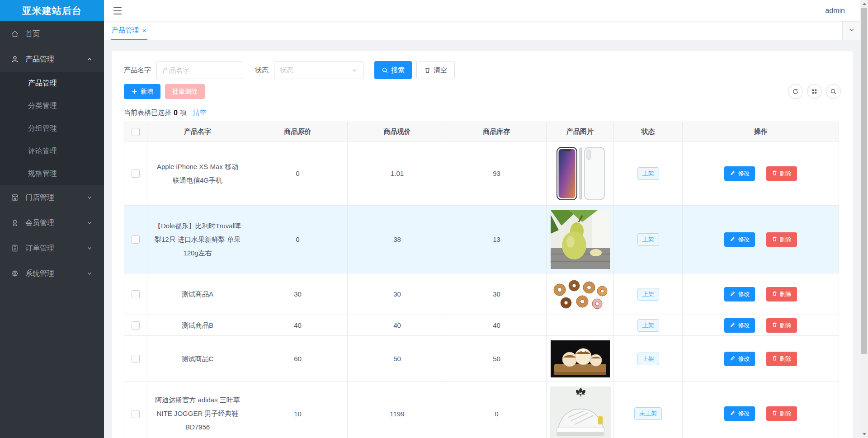  Describe the element at coordinates (580, 132) in the screenshot. I see `column-header: 产品图片` at that location.